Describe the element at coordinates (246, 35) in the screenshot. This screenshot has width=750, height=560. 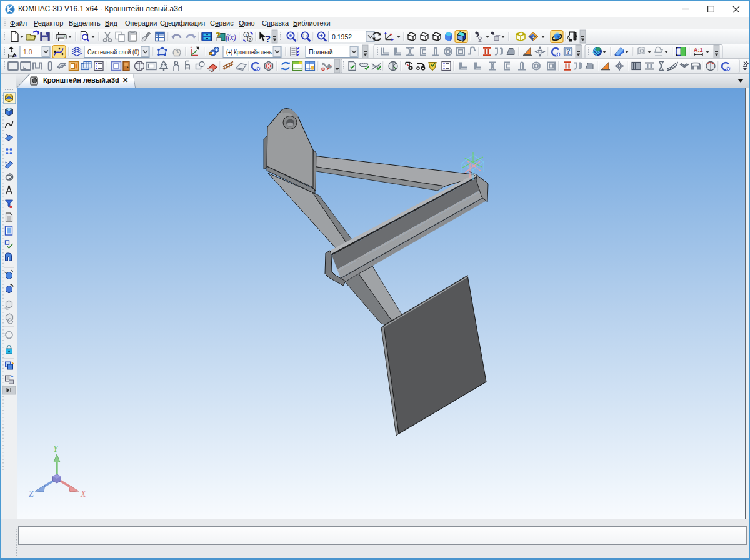
I see `svg-text: 1` at that location.